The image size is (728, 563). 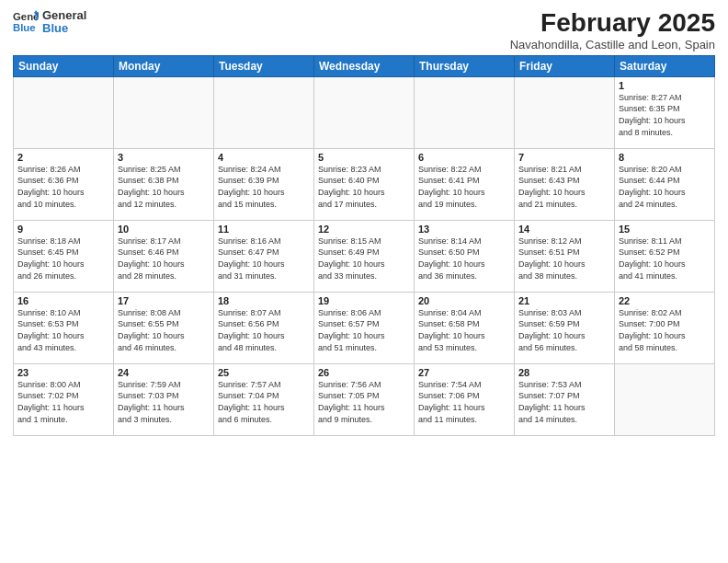 I want to click on day-info: Sunrise: 8:04 AM Sunset: 6:58 PM Dayligh…, so click(x=464, y=330).